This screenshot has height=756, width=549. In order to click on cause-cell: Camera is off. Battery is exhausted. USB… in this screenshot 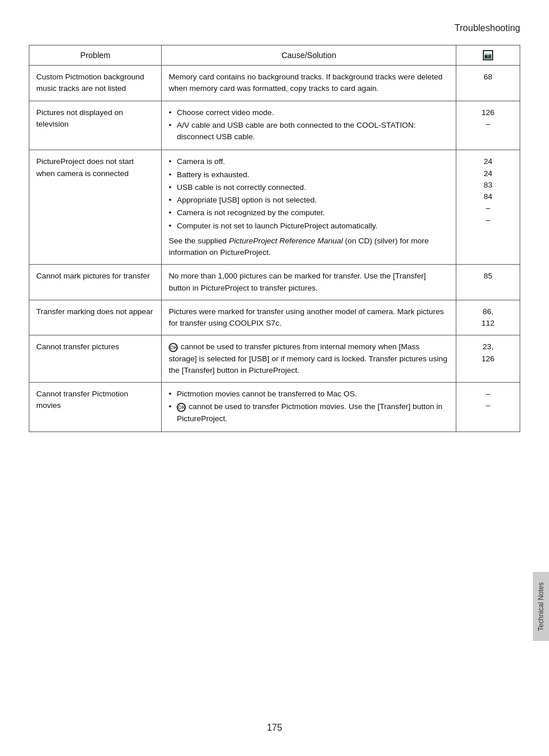, I will do `click(309, 207)`.